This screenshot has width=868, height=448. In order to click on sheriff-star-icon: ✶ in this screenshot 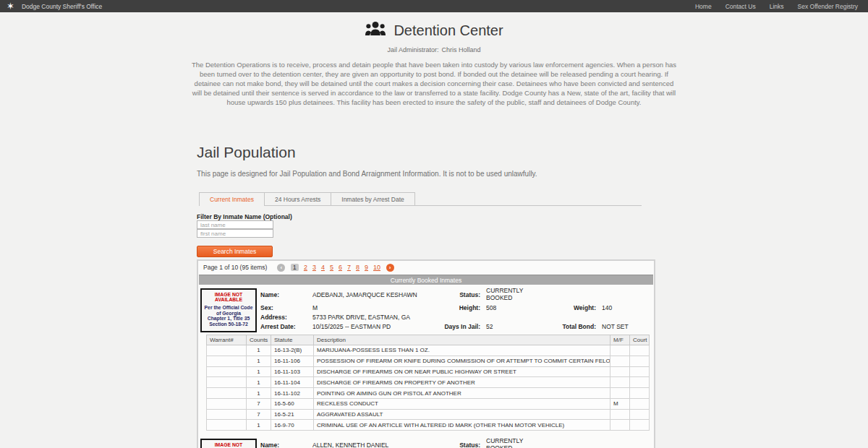, I will do `click(10, 6)`.